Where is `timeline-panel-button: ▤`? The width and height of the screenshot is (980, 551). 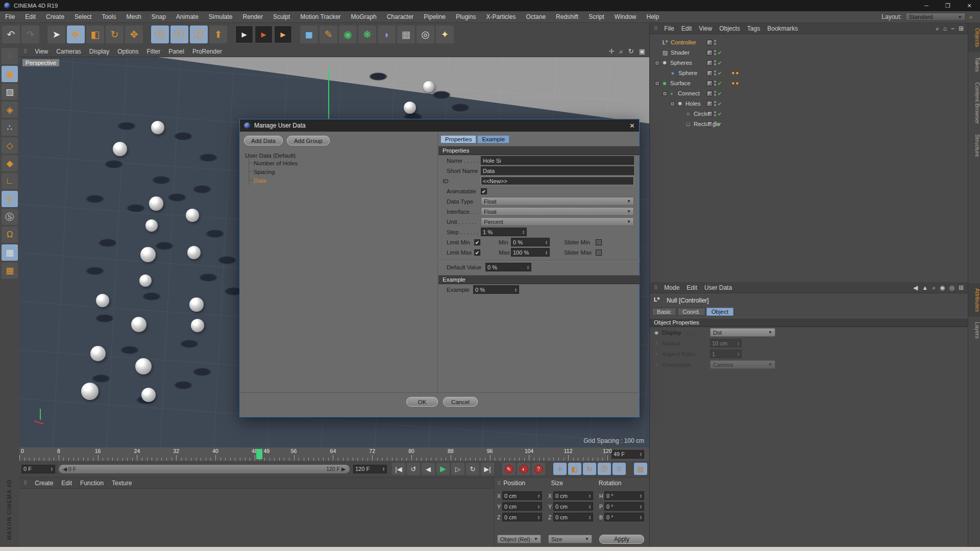
timeline-panel-button: ▤ is located at coordinates (641, 469).